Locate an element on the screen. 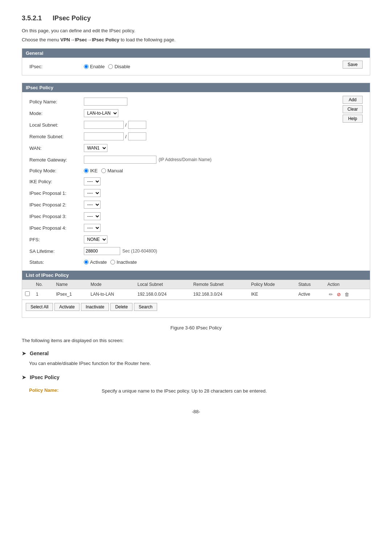 The height and width of the screenshot is (554, 392). edit-icon: ✏ is located at coordinates (331, 294).